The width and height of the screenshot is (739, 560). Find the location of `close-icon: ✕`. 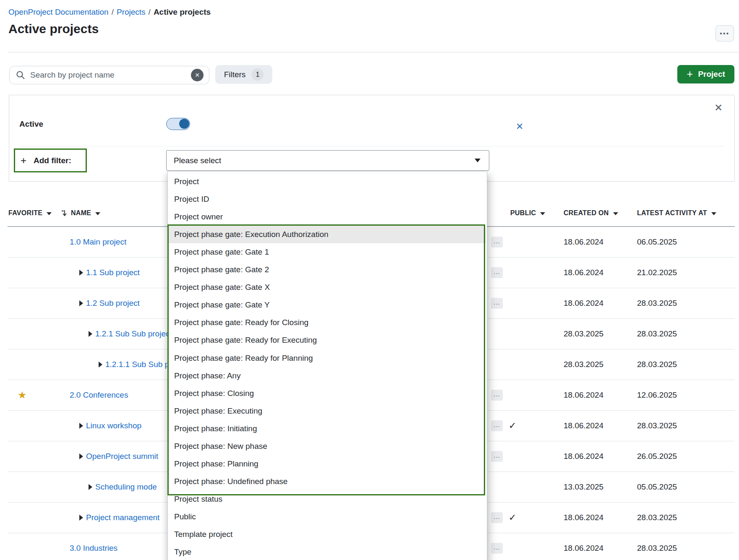

close-icon: ✕ is located at coordinates (718, 108).